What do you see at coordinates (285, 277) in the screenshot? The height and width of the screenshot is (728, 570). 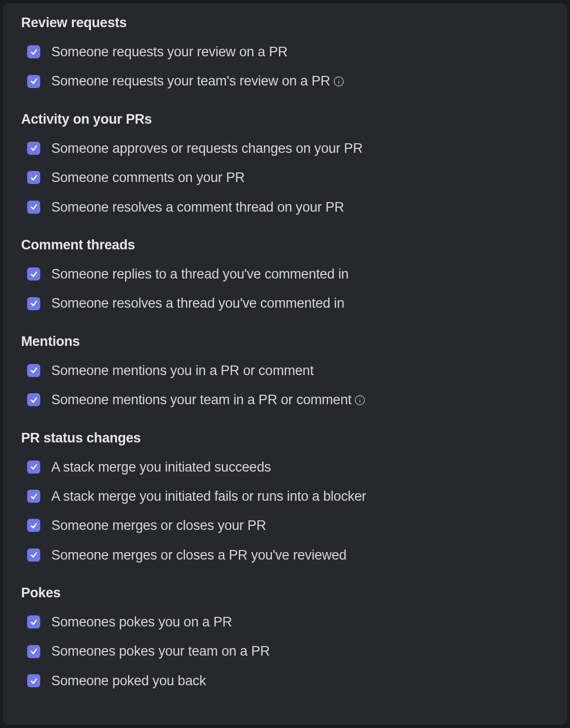 I see `settings-section: Comment threadsSomeone replies to a thre…` at bounding box center [285, 277].